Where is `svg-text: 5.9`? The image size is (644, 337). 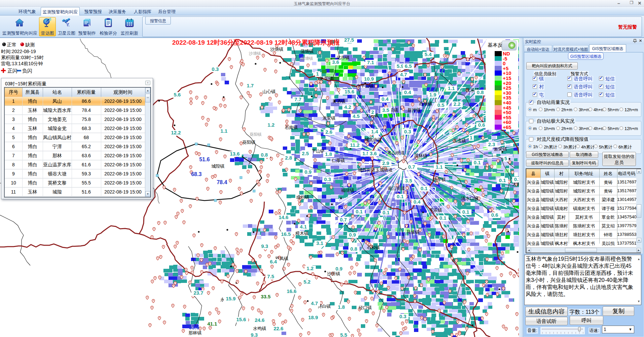 svg-text: 5.9 is located at coordinates (400, 66).